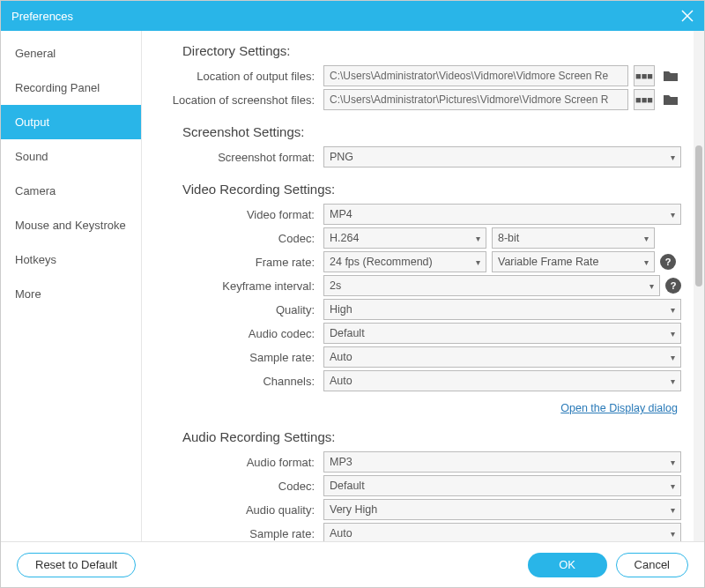  I want to click on framerate-label: Frame rate:, so click(235, 263).